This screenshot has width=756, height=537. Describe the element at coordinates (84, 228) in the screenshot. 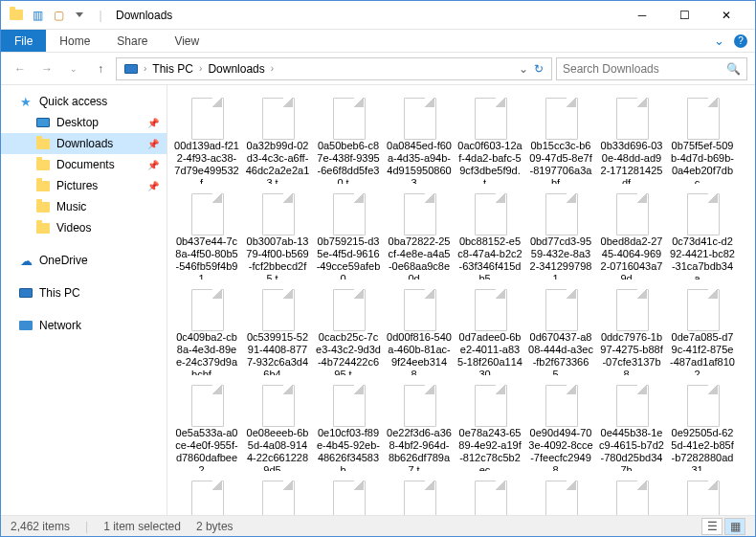

I see `sidebar-item-videos: Videos` at that location.